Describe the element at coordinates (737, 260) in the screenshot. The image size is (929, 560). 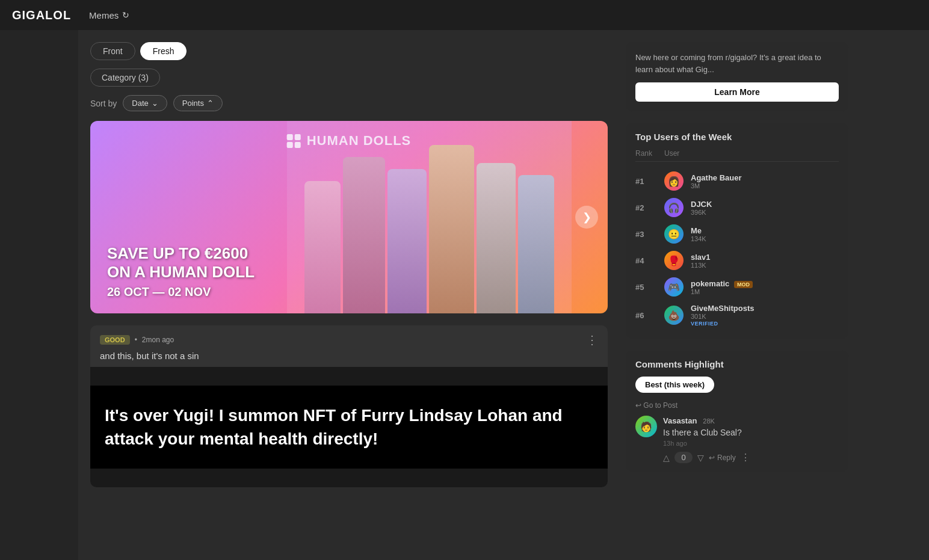
I see `user-row: #4 🥊 slav1 113K` at that location.